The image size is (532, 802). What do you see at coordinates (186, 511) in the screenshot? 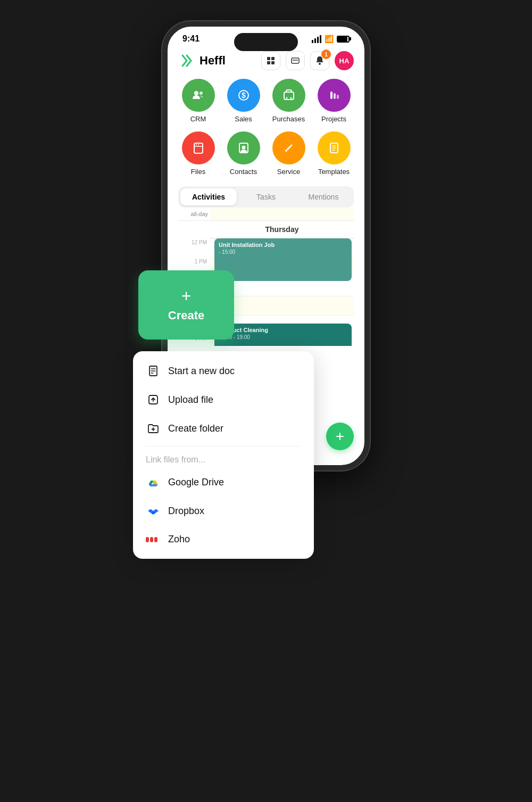
I see `dropbox-label: Dropbox` at bounding box center [186, 511].